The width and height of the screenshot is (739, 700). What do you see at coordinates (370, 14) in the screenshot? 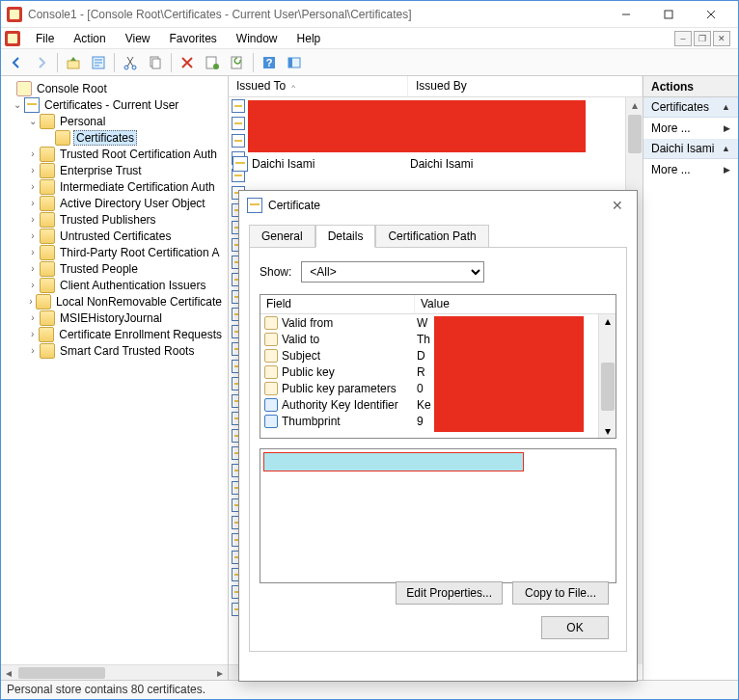
I see `title-bar: Console1 - [Console Root\Certificates - …` at bounding box center [370, 14].